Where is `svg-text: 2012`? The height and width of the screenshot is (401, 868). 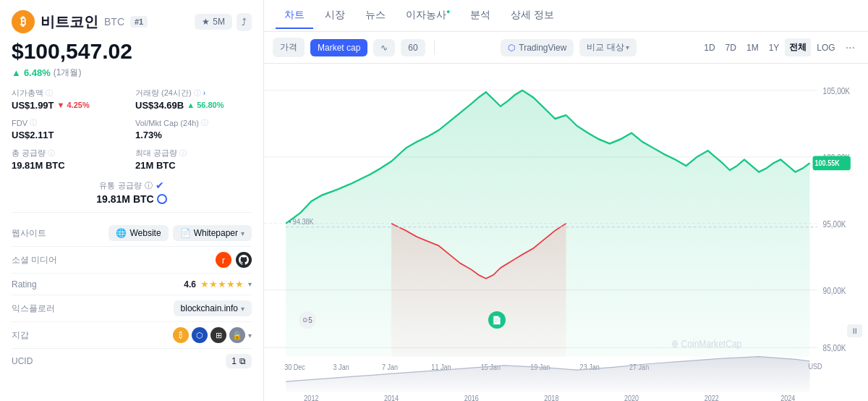 svg-text: 2012 is located at coordinates (311, 397).